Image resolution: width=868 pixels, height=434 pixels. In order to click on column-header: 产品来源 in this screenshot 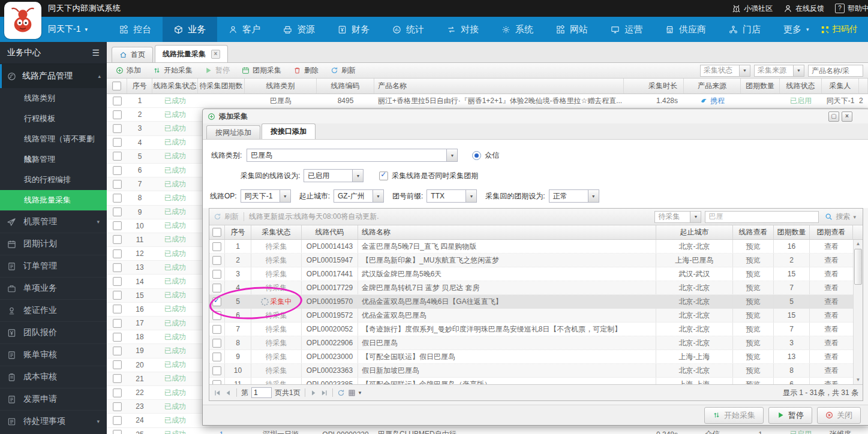, I will do `click(713, 86)`.